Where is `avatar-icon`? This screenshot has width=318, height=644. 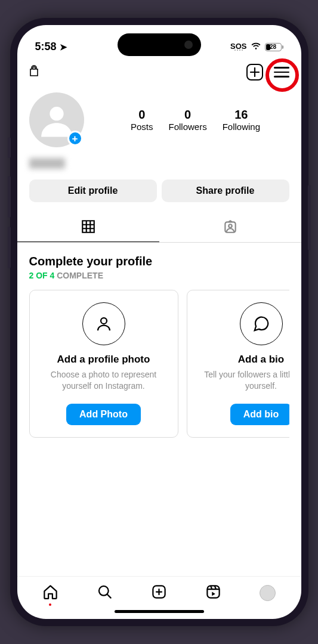 avatar-icon is located at coordinates (267, 593).